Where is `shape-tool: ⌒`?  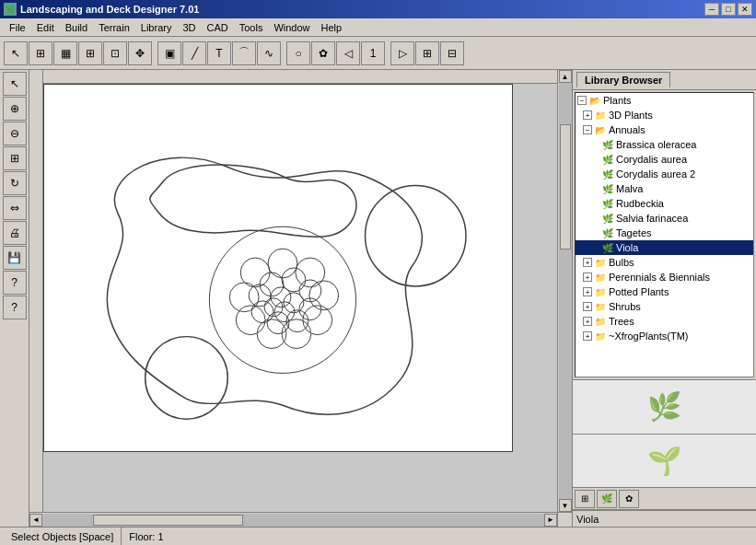 shape-tool: ⌒ is located at coordinates (244, 53).